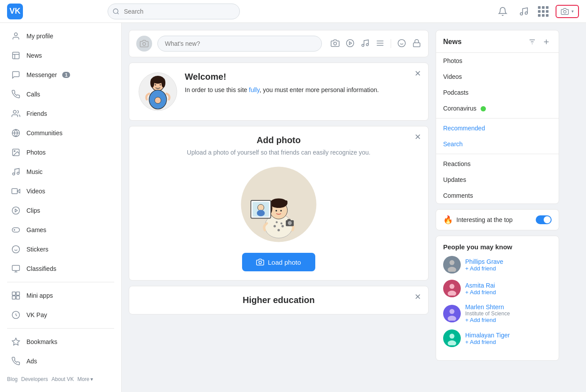  I want to click on sidebar-label-calls: Calls, so click(34, 94).